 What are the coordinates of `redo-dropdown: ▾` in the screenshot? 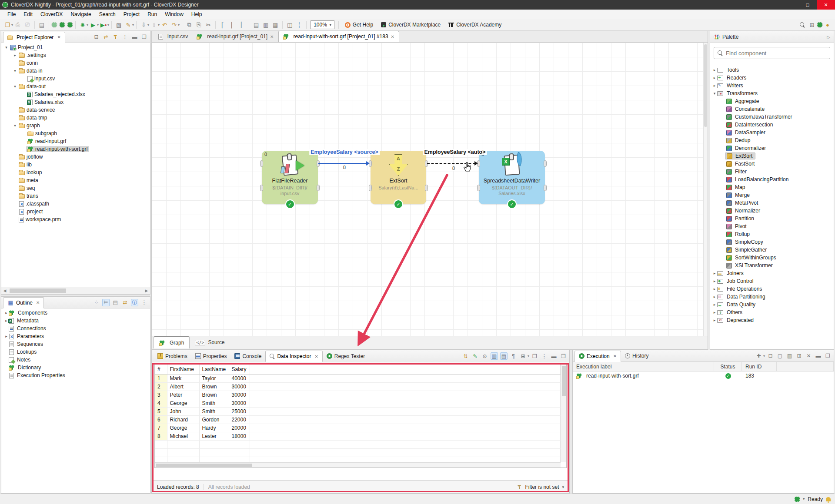 It's located at (179, 25).